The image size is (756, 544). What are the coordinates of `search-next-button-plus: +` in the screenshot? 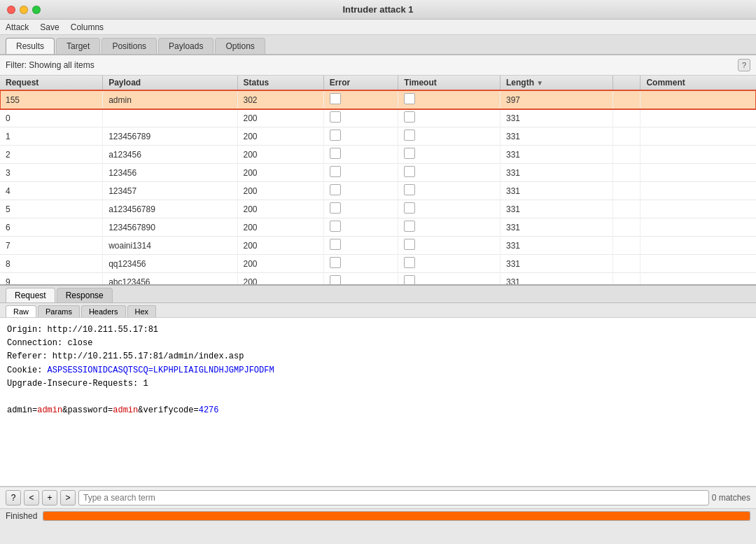 It's located at (50, 498).